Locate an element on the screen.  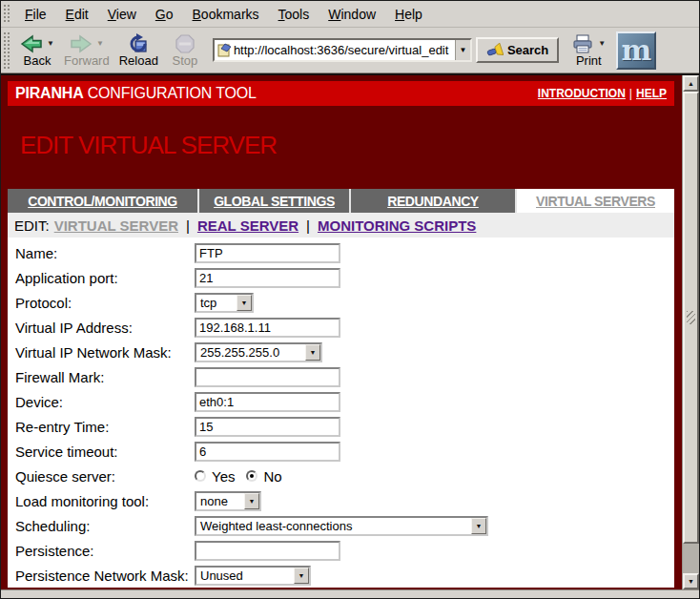
firewall-mark-input is located at coordinates (267, 378).